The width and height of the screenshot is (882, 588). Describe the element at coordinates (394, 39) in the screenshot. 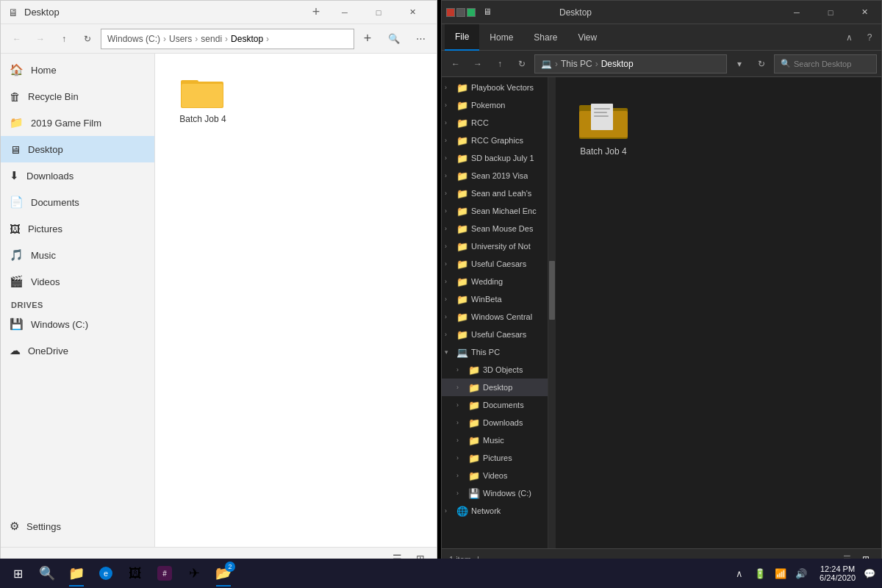

I see `search-icon: 🔍` at that location.